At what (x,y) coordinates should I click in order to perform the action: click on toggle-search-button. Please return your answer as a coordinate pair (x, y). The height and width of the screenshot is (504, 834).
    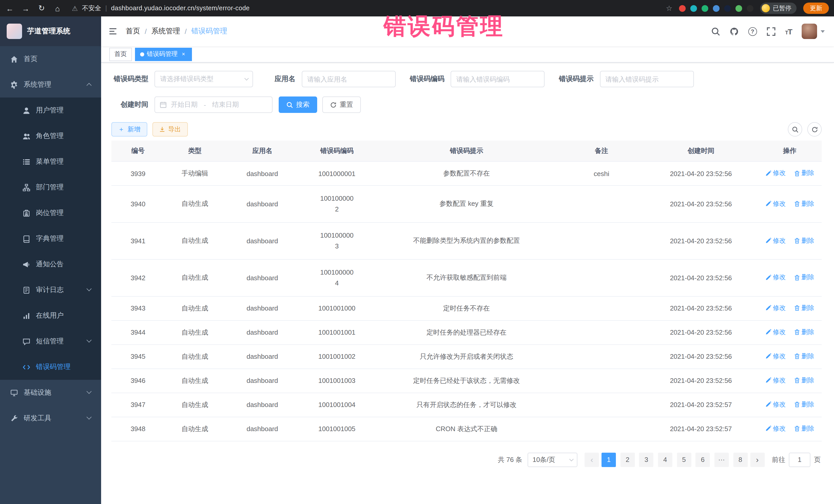
    Looking at the image, I should click on (795, 129).